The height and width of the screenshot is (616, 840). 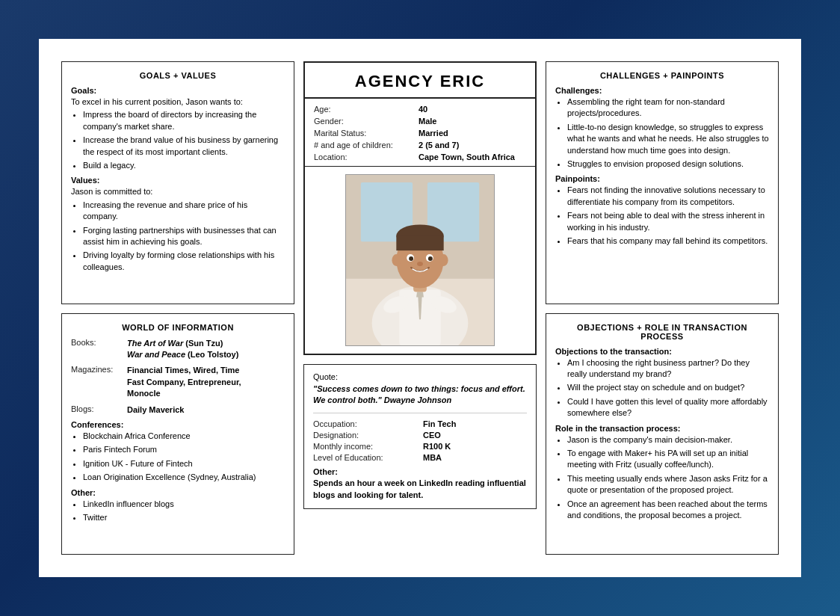 I want to click on world-of-info-card: WORLD OF INFORMATION Books: The Art of W…, so click(x=178, y=434).